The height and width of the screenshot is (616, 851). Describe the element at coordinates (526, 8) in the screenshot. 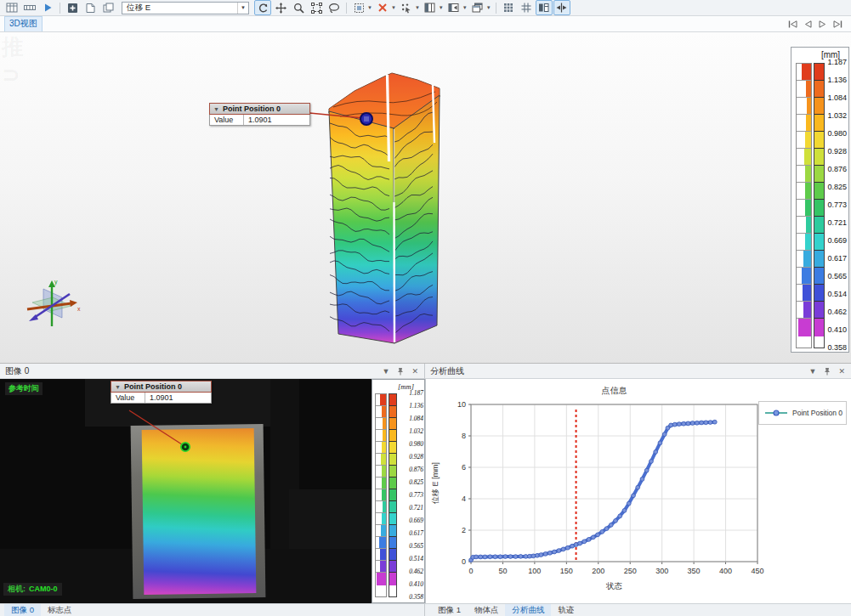

I see `grid-lines-icon` at that location.